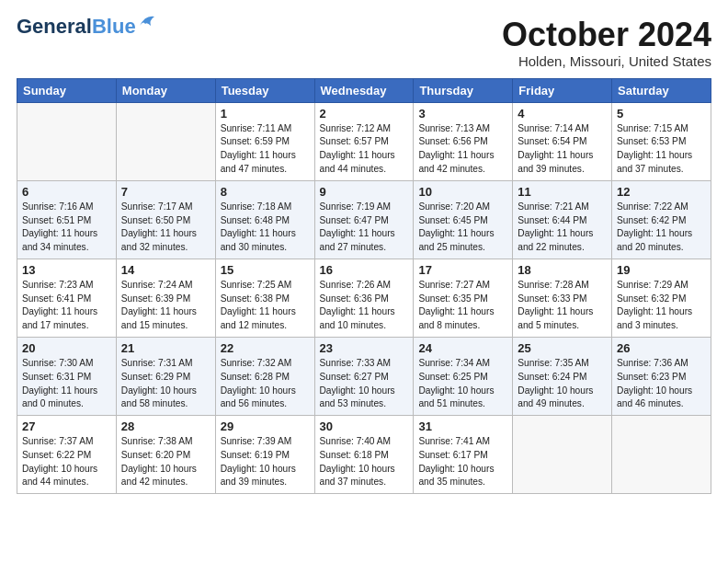  What do you see at coordinates (463, 427) in the screenshot?
I see `day-number: 31` at bounding box center [463, 427].